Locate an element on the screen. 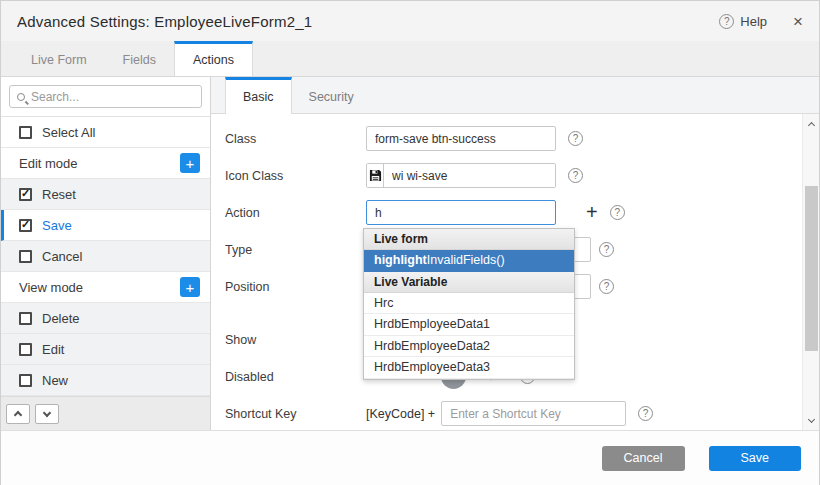 This screenshot has width=820, height=485. dropdown-option-hrc: Hrc is located at coordinates (469, 304).